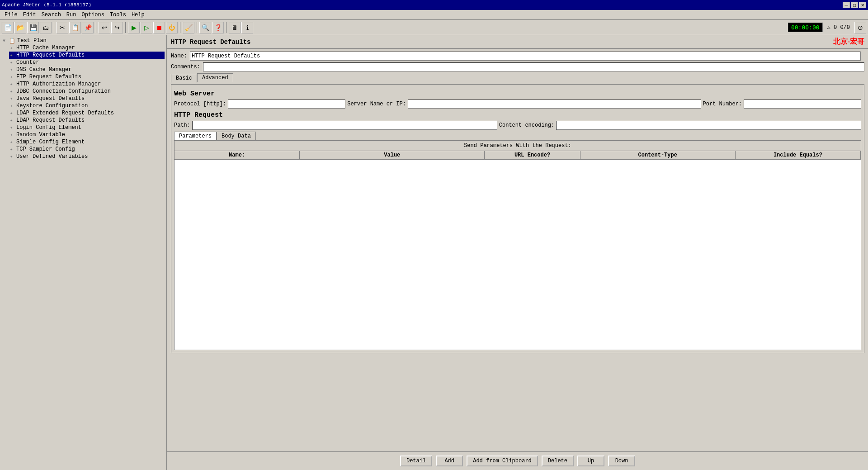  I want to click on menu-run: Run, so click(71, 15).